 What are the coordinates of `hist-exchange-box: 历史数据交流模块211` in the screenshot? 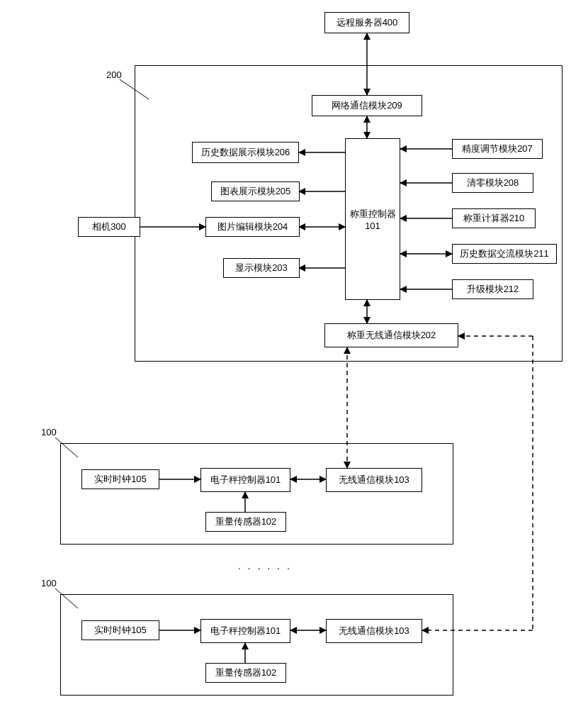 It's located at (504, 254).